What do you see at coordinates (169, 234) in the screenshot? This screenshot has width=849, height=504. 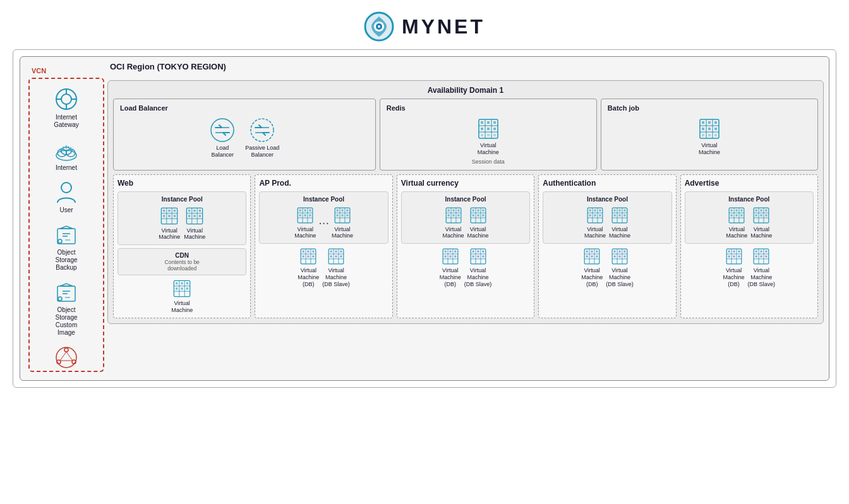 I see `web-vm-1-label: VirtualMachine` at bounding box center [169, 234].